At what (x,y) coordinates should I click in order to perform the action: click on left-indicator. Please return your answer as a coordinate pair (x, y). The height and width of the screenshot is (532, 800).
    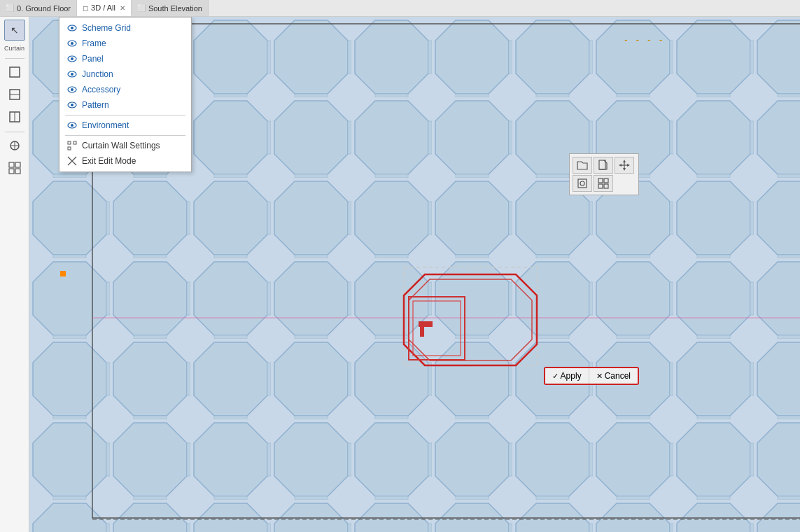
    Looking at the image, I should click on (63, 274).